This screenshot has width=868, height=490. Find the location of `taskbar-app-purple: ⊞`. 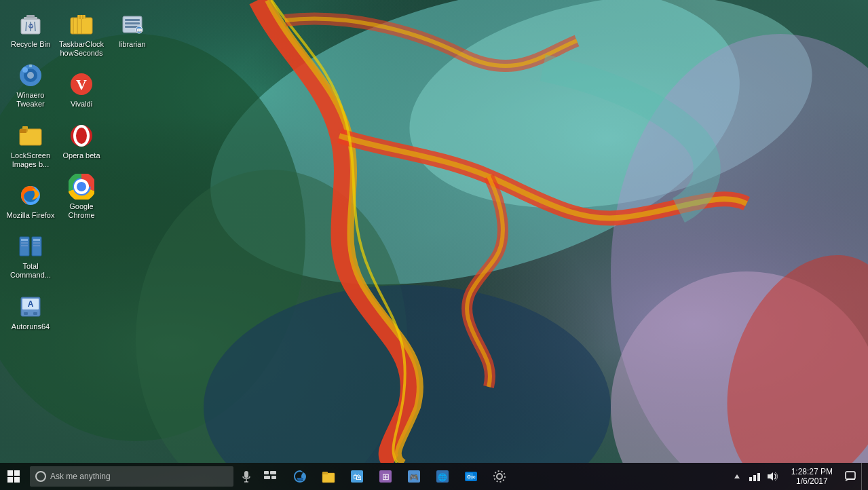

taskbar-app-purple: ⊞ is located at coordinates (385, 476).